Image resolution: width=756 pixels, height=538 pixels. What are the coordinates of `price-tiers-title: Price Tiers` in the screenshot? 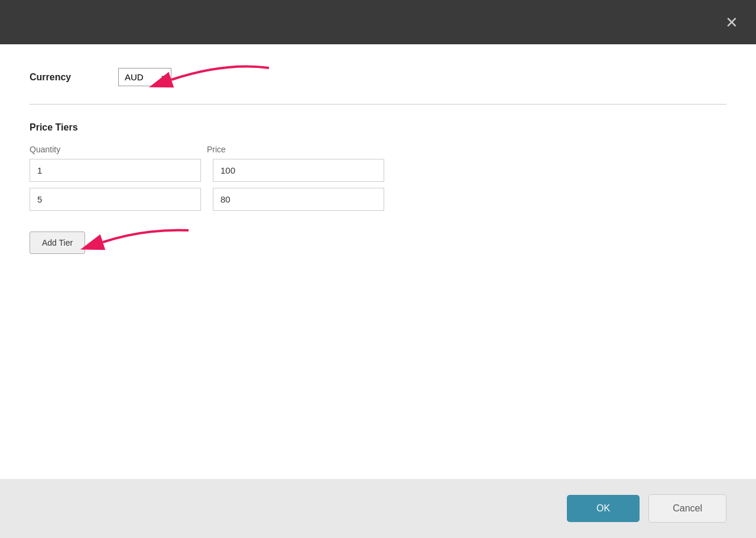 It's located at (378, 128).